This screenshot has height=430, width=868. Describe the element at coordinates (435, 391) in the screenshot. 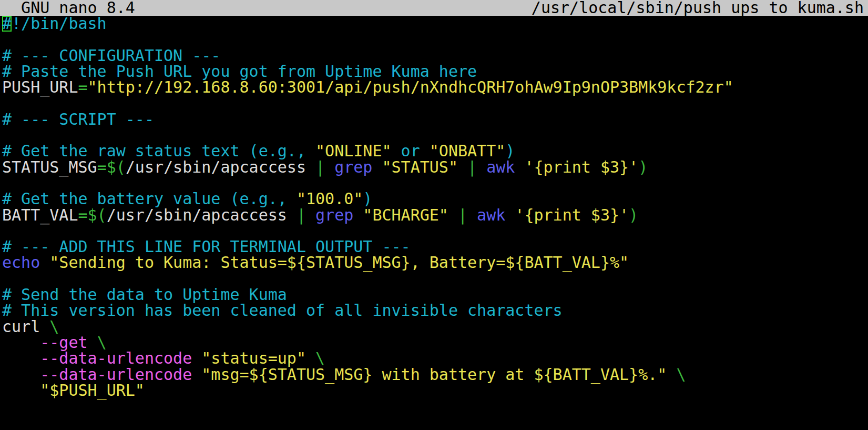

I see `code-line: "$PUSH_URL"` at that location.